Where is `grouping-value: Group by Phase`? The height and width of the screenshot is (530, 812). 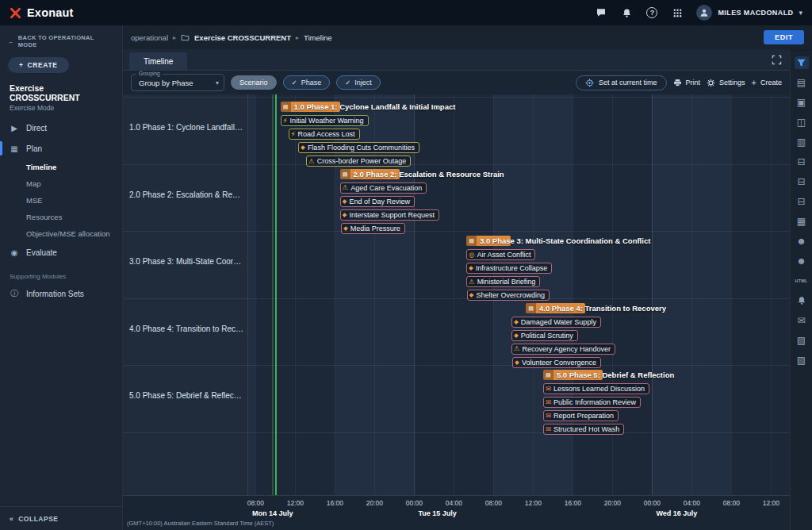
grouping-value: Group by Phase is located at coordinates (167, 83).